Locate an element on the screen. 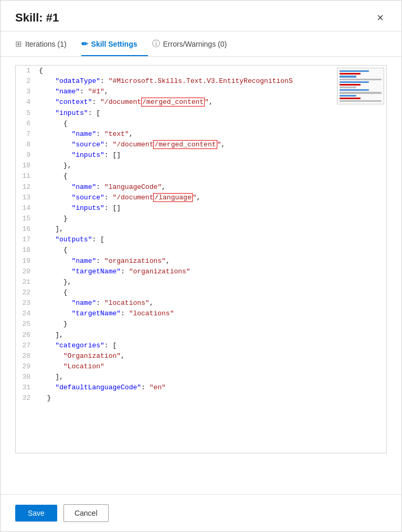 Image resolution: width=402 pixels, height=532 pixels. dialog-title: Skill: #1 is located at coordinates (37, 18).